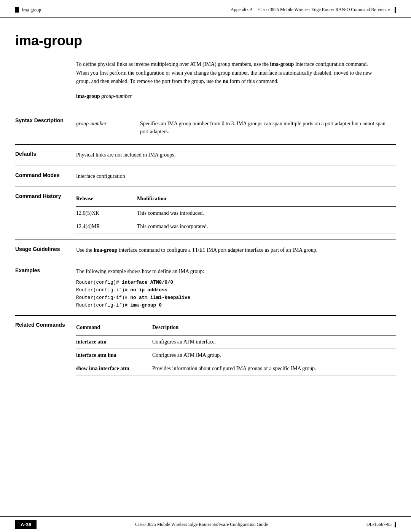  Describe the element at coordinates (236, 290) in the screenshot. I see `code-line: Router(config-if)# no ip address` at that location.